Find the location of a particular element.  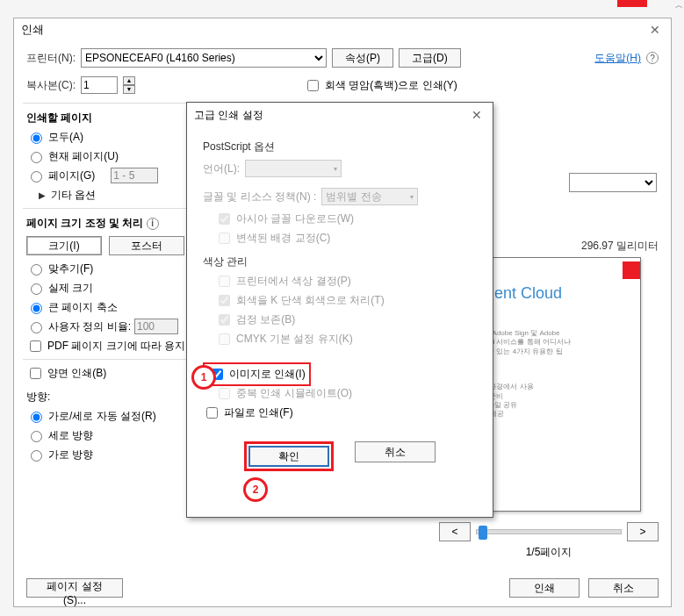

orient-landscape-radio is located at coordinates (37, 456).